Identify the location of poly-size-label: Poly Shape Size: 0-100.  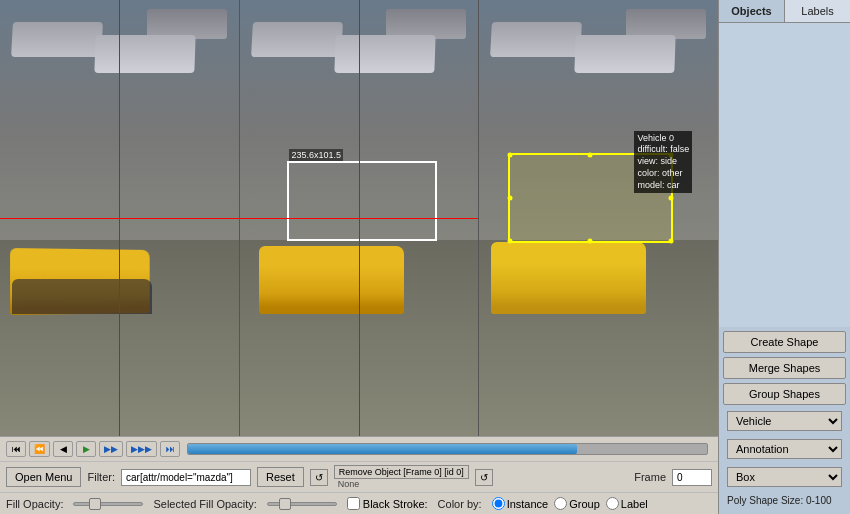
(784, 502).